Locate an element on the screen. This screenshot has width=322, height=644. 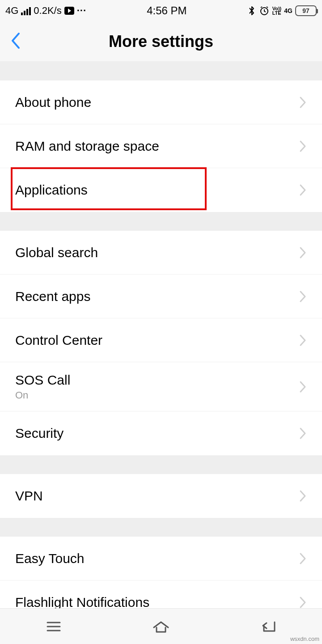
row-label: VPN is located at coordinates (29, 496).